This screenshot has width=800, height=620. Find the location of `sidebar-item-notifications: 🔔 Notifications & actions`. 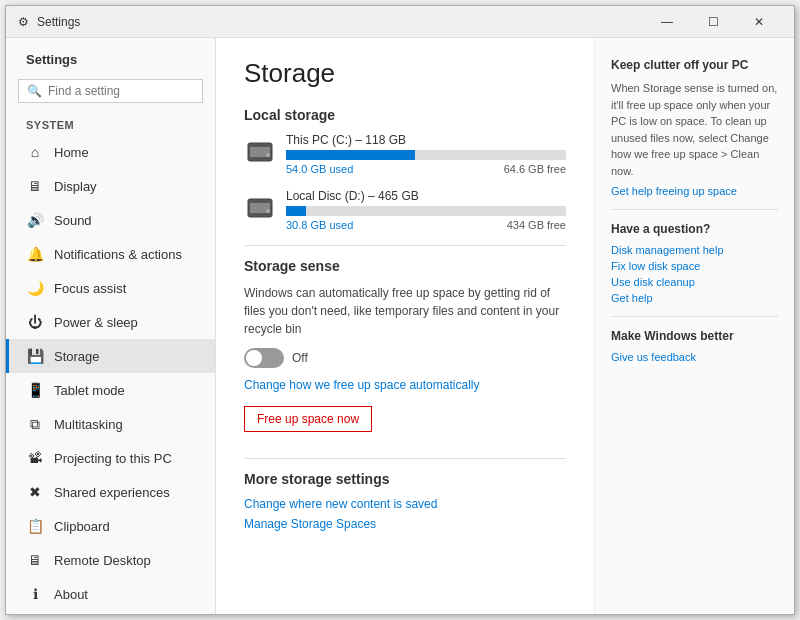

sidebar-item-notifications: 🔔 Notifications & actions is located at coordinates (110, 254).